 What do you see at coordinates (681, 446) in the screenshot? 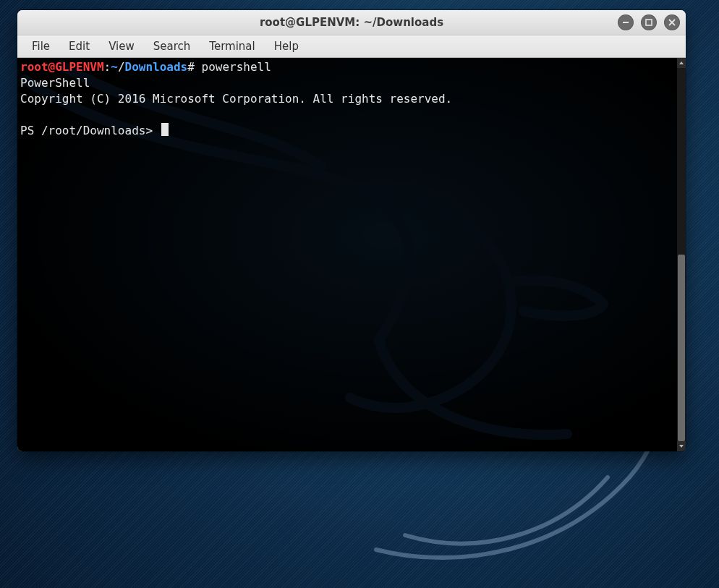
I see `chevron-down-icon` at bounding box center [681, 446].